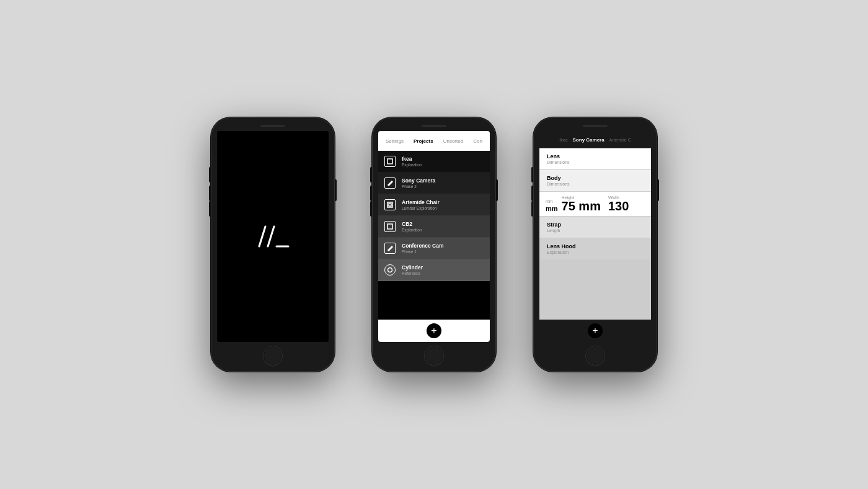 The image size is (868, 489). Describe the element at coordinates (453, 141) in the screenshot. I see `tab-unsorted: Unsorted` at that location.